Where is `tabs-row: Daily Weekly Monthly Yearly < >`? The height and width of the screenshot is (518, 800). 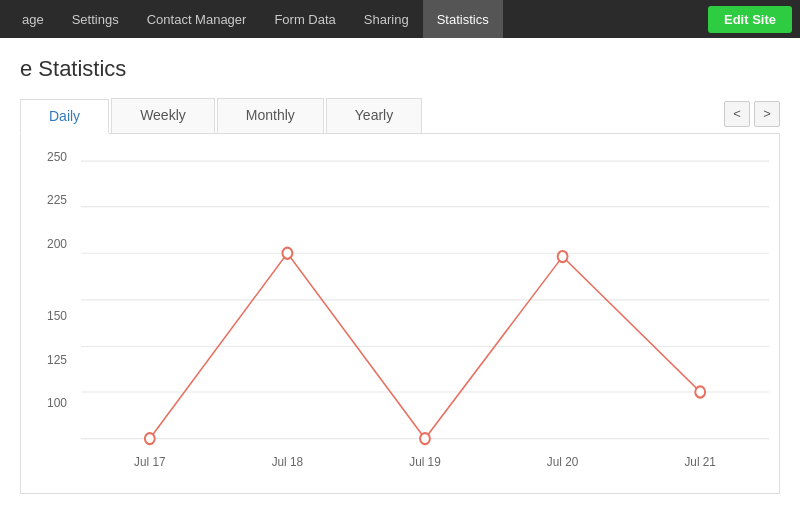 tabs-row: Daily Weekly Monthly Yearly < > is located at coordinates (400, 116).